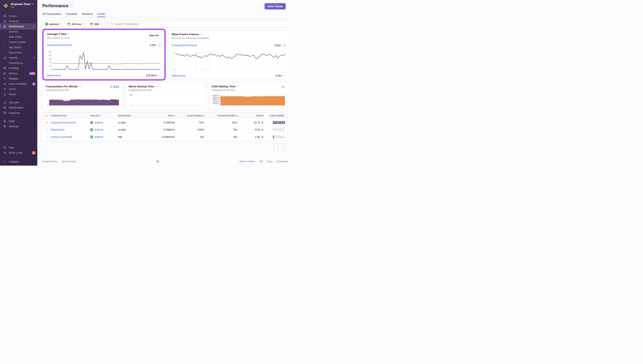 This screenshot has height=364, width=643. I want to click on table-row: EmpowerPlantActivity android ui.load 0.2…, so click(165, 122).